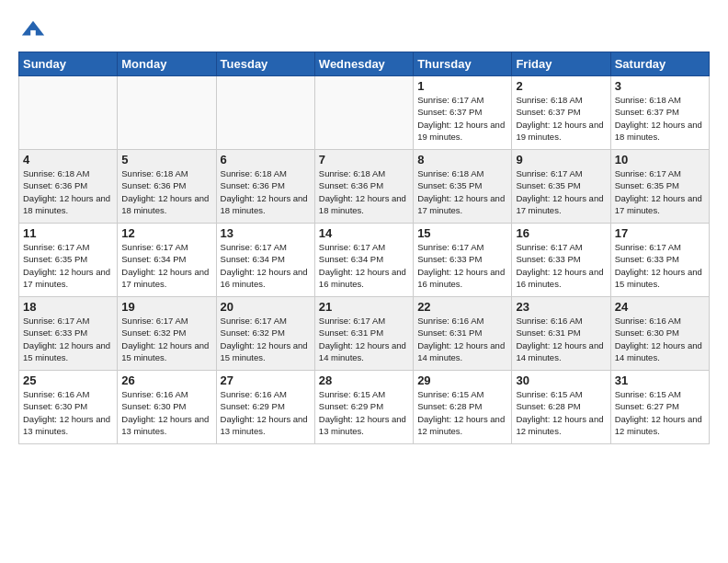  I want to click on day-number: 2, so click(561, 86).